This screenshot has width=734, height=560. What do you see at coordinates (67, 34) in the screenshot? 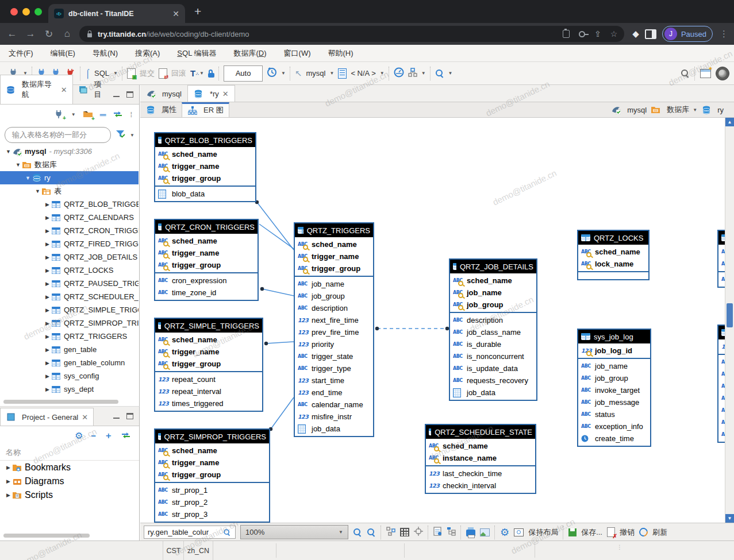
I see `home-icon: ⌂` at bounding box center [67, 34].